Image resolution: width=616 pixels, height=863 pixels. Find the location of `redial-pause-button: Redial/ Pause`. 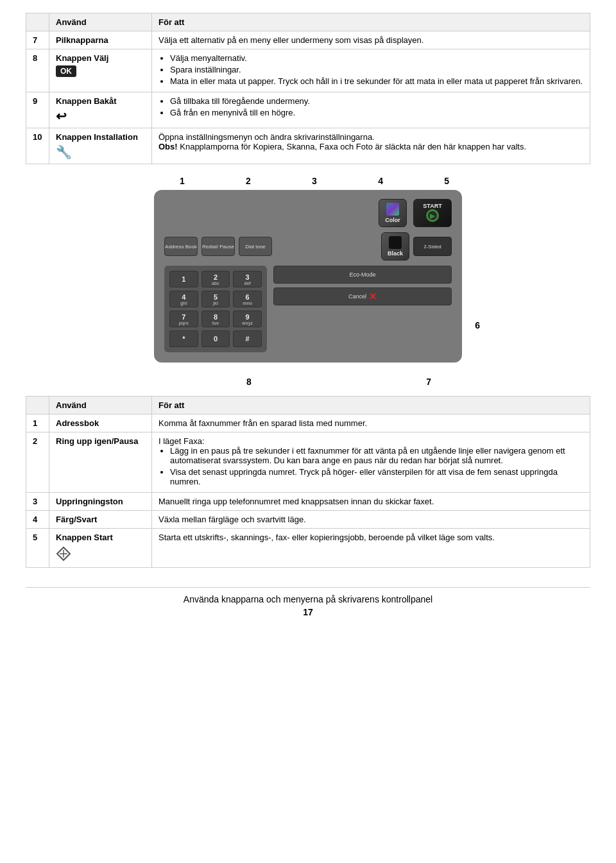

redial-pause-button: Redial/ Pause is located at coordinates (218, 246).